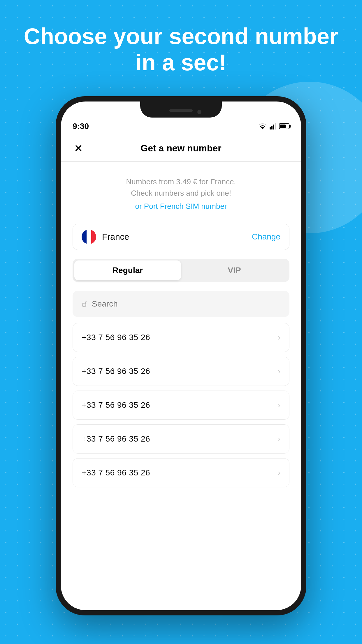 The image size is (362, 644). Describe the element at coordinates (263, 126) in the screenshot. I see `wifi-icon` at that location.